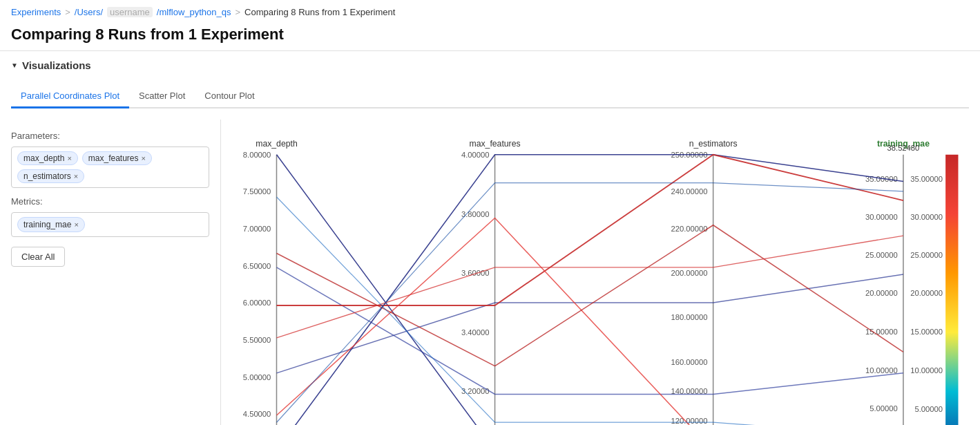 This screenshot has width=980, height=425. Describe the element at coordinates (70, 97) in the screenshot. I see `tab-parallel-coordinates: Parallel Coordinates Plot` at that location.